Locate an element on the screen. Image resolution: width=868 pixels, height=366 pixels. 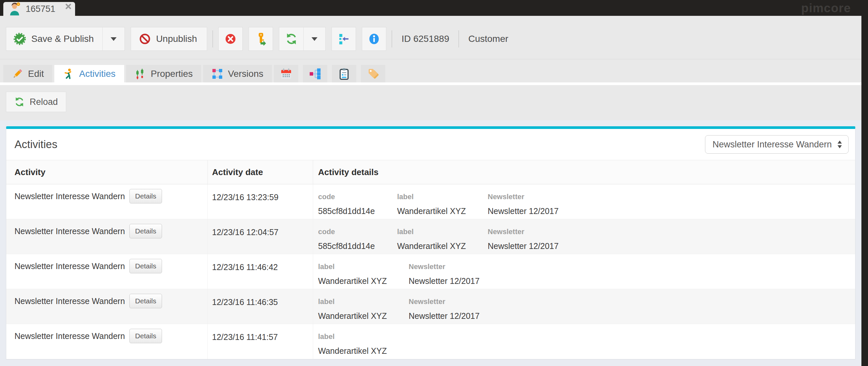
activities-panel-header: Activities Newsletter Interesse Wandern is located at coordinates (431, 144).